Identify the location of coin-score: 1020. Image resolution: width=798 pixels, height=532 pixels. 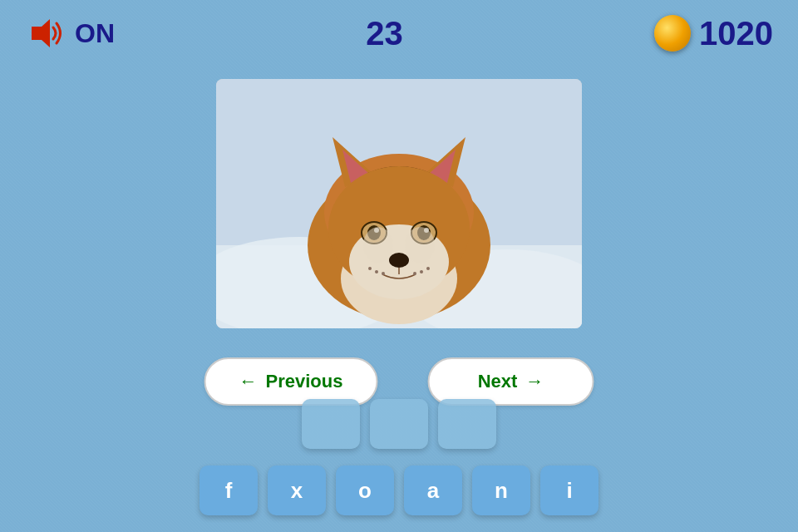
(736, 33).